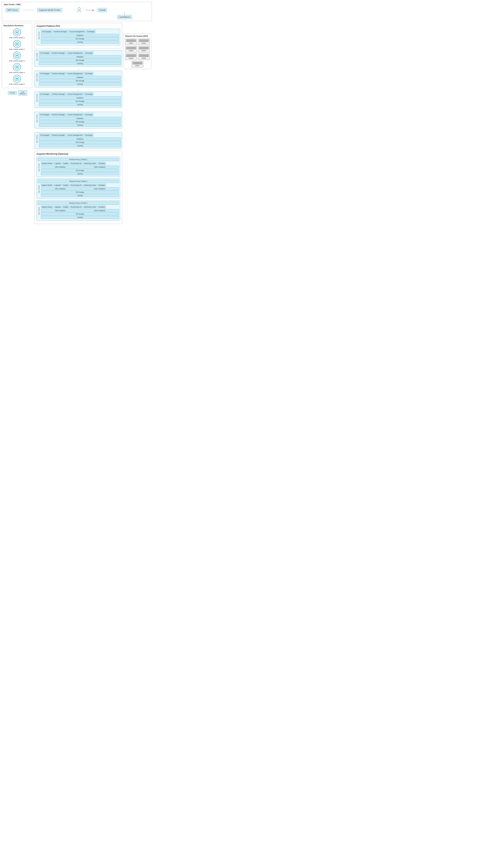 This screenshot has height=868, width=503. What do you see at coordinates (59, 74) in the screenshot?
I see `chip-runtime-3: Runtime Manager` at bounding box center [59, 74].